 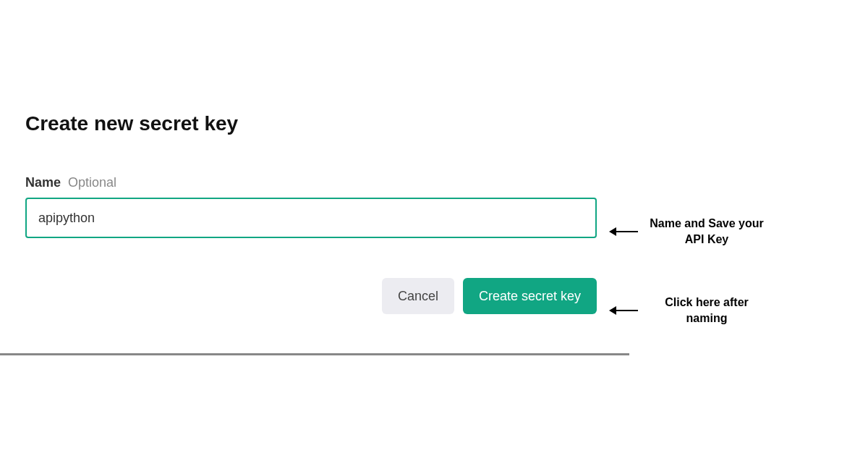 What do you see at coordinates (707, 232) in the screenshot?
I see `annotation-input-text: Name and Save your API Key` at bounding box center [707, 232].